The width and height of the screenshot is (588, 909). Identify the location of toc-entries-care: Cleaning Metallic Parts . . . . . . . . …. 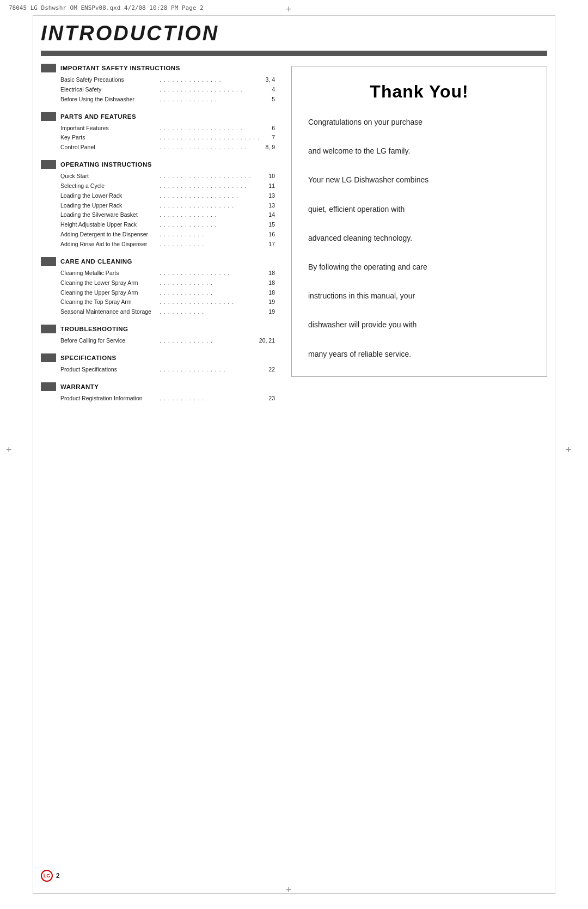
(168, 293).